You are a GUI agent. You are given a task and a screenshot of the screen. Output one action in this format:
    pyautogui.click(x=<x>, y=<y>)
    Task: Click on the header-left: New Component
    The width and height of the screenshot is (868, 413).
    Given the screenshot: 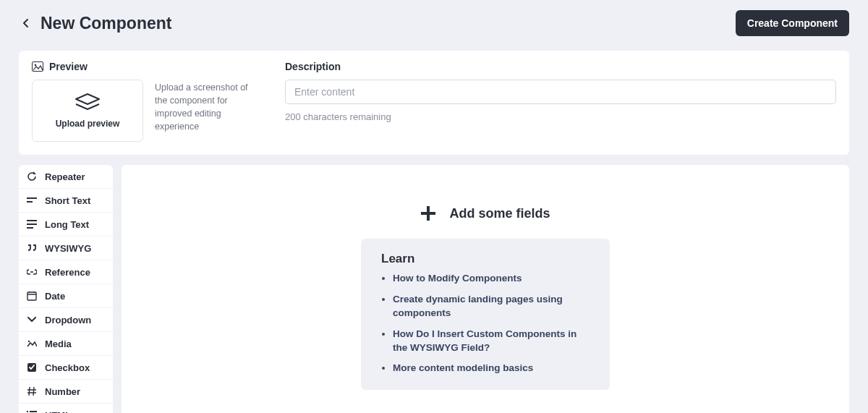 What is the action you would take?
    pyautogui.click(x=95, y=23)
    